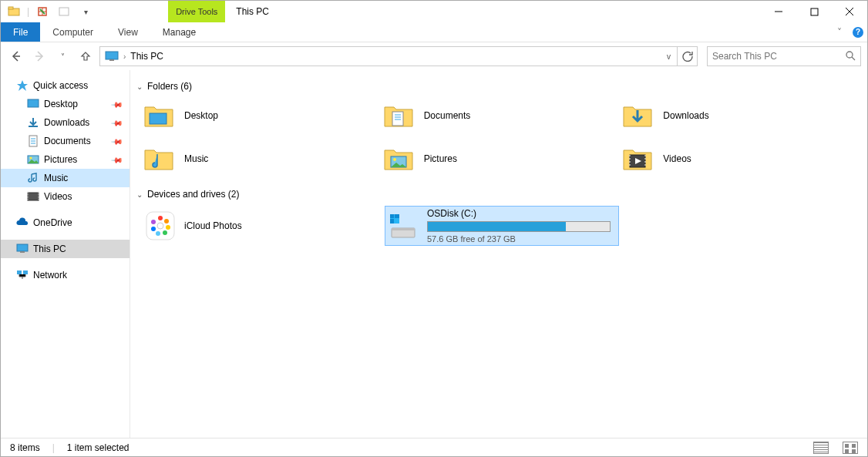 This screenshot has height=457, width=868. I want to click on address-bar: › This PC v, so click(389, 56).